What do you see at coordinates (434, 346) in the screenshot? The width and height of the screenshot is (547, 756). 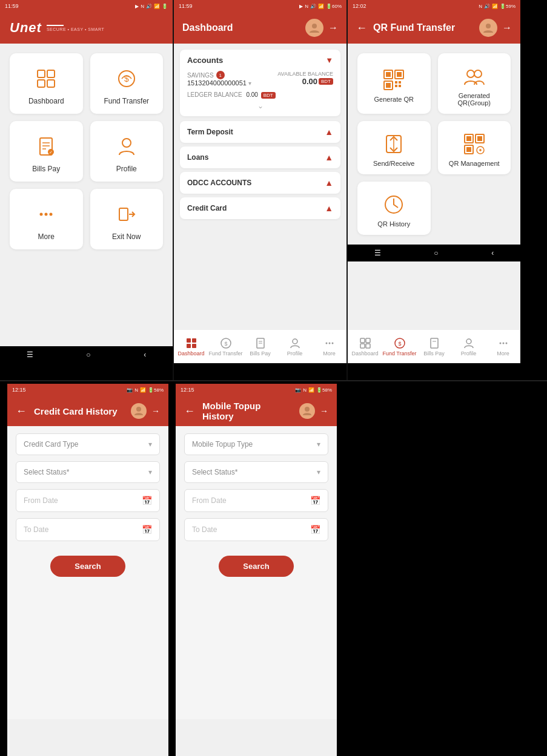 I see `nav-qr-bills: Bills Pay` at bounding box center [434, 346].